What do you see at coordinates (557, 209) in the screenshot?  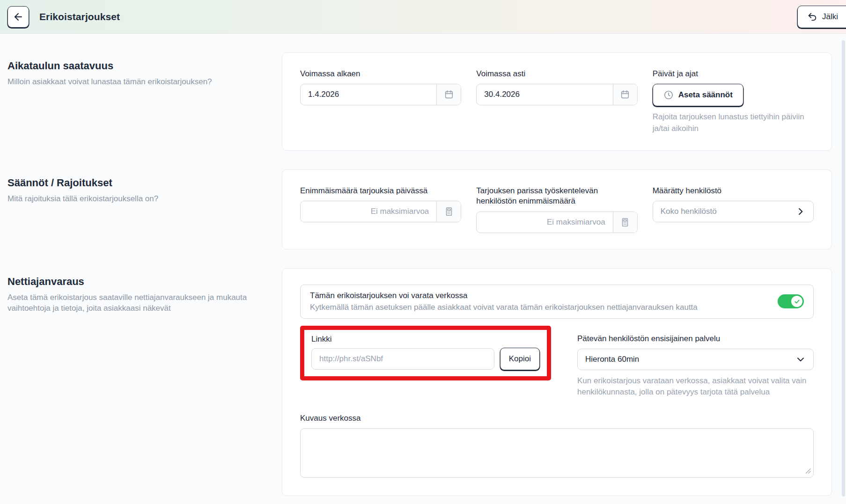 I see `rules-card: Enimmäismäärä tarjouksia päivässä Tarjou…` at bounding box center [557, 209].